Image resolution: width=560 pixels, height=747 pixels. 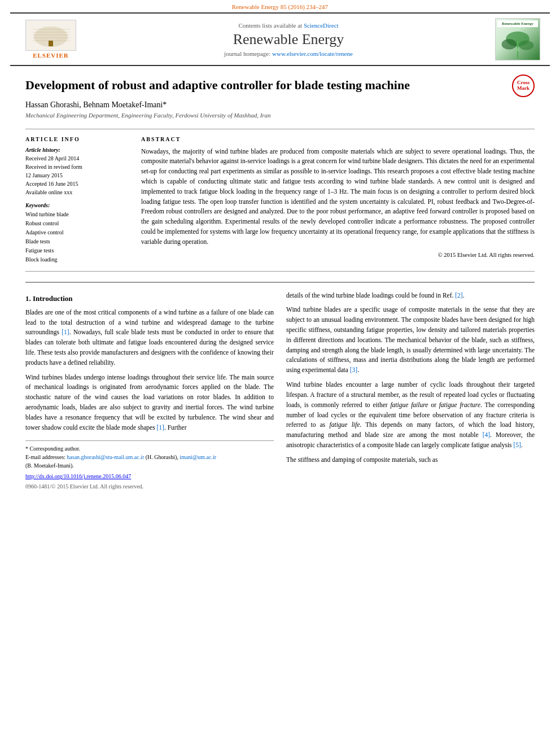 What do you see at coordinates (78, 167) in the screenshot?
I see `received-revised-label: Received in revised form` at bounding box center [78, 167].